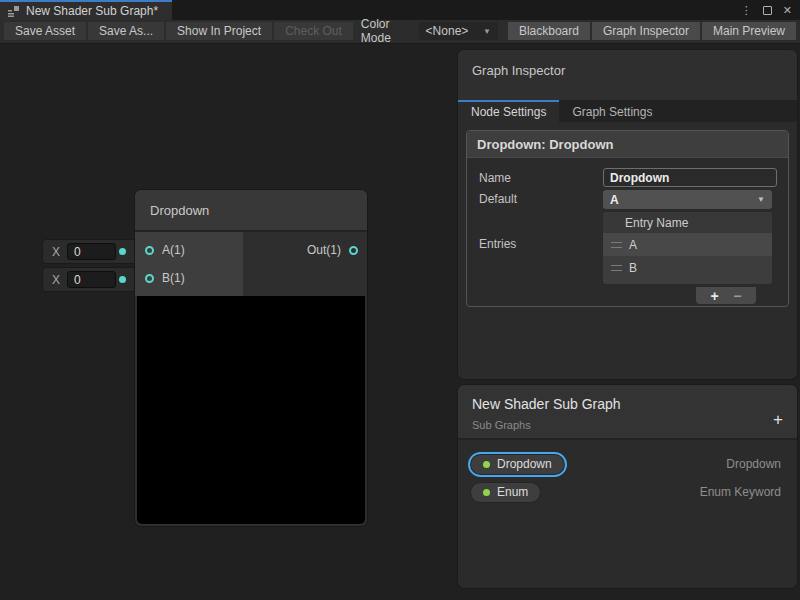 The height and width of the screenshot is (600, 800). Describe the element at coordinates (626, 248) in the screenshot. I see `entries-row: Entries Entry Name A B` at that location.